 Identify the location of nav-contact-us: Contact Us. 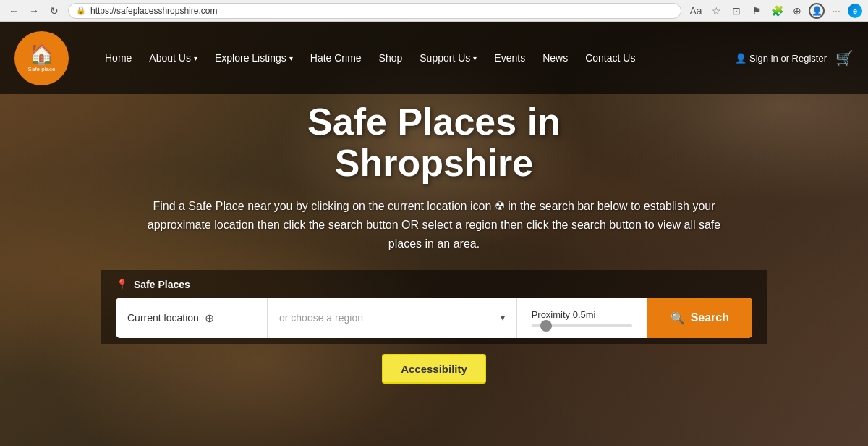
(610, 58).